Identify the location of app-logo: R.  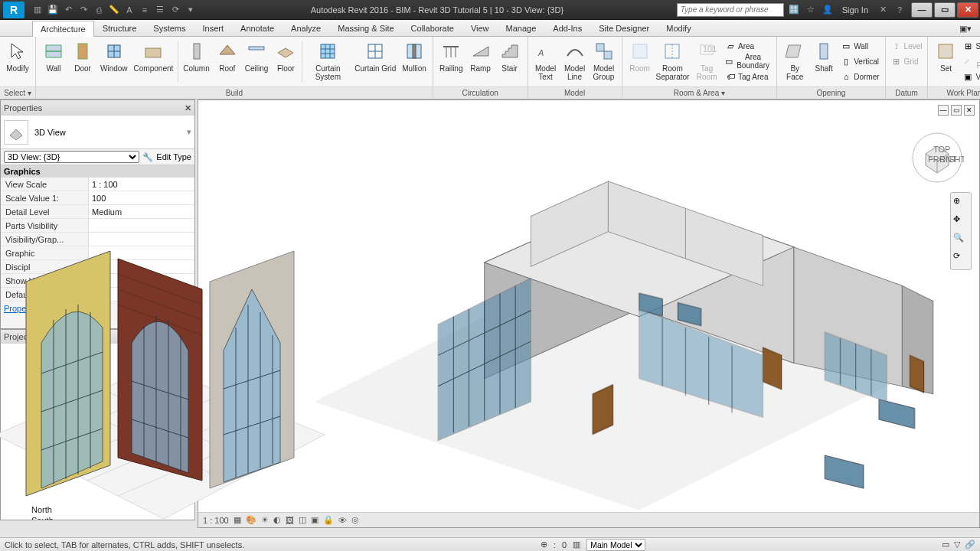
(14, 10).